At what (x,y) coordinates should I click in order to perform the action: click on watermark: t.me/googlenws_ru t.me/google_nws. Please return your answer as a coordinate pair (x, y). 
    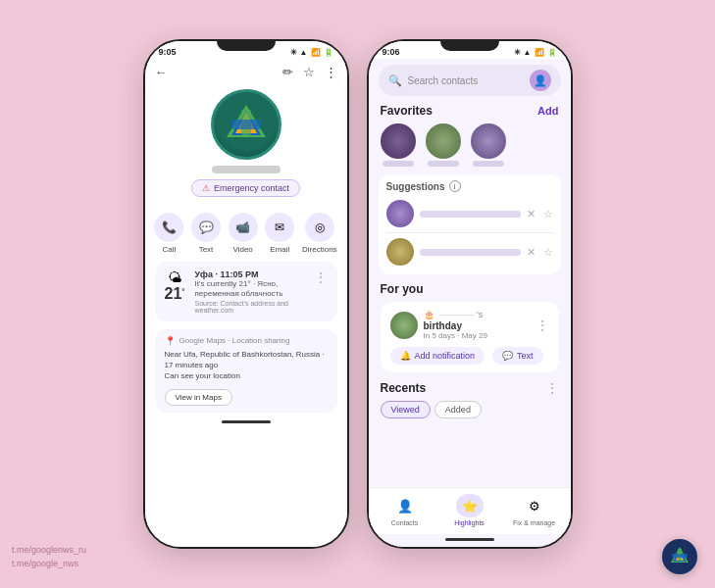
    Looking at the image, I should click on (49, 557).